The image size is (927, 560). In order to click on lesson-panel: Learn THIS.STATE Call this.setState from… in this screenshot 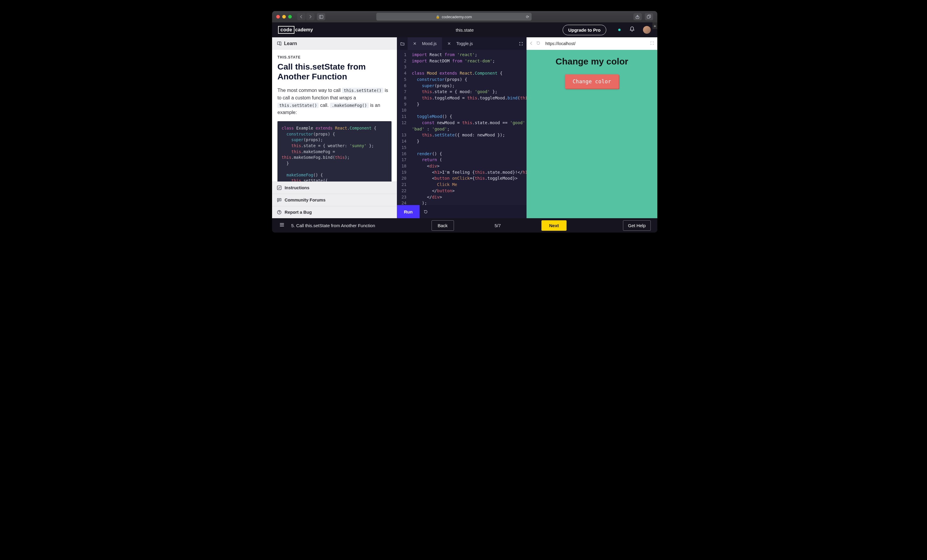, I will do `click(334, 128)`.